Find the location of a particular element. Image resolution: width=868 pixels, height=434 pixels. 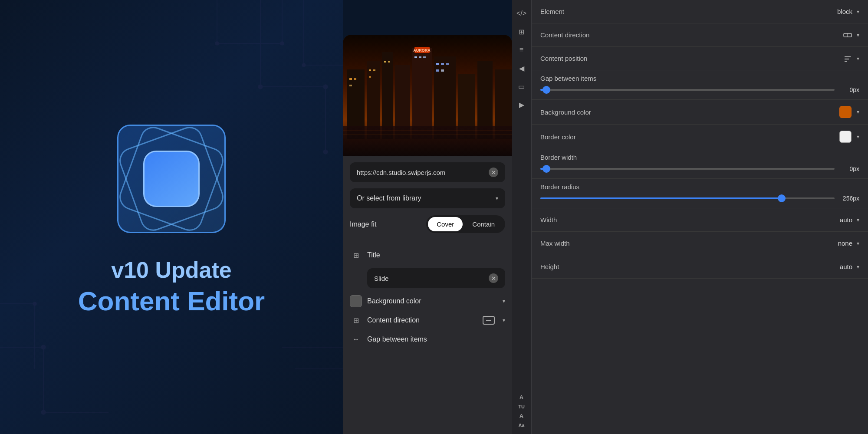

image-fit-label: Image fit is located at coordinates (363, 224).